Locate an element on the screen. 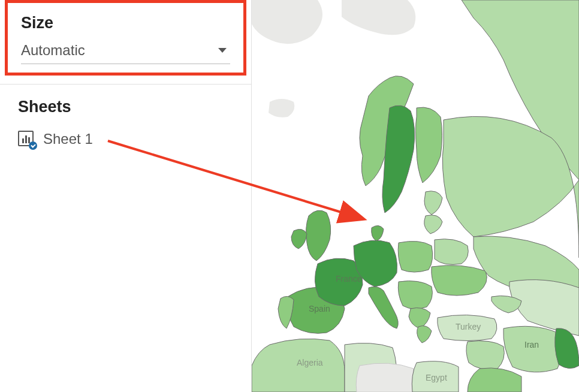 The width and height of the screenshot is (579, 392). size-dropdown-value: Automatic is located at coordinates (53, 50).